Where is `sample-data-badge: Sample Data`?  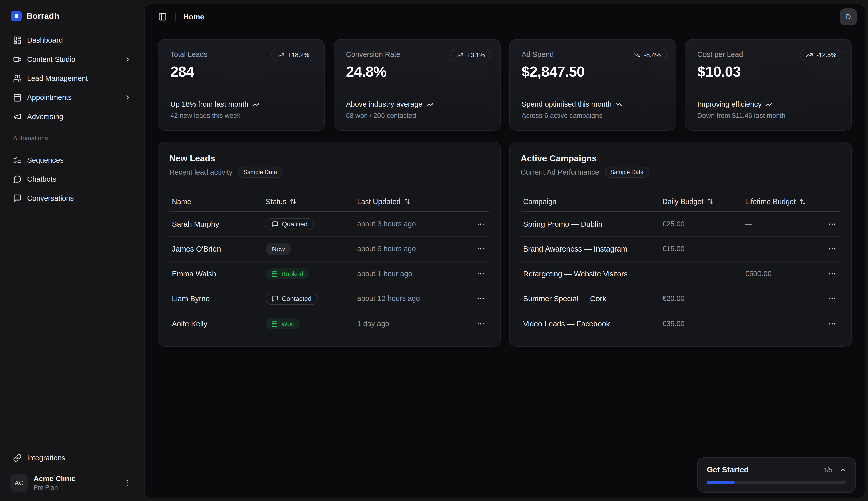 sample-data-badge: Sample Data is located at coordinates (260, 172).